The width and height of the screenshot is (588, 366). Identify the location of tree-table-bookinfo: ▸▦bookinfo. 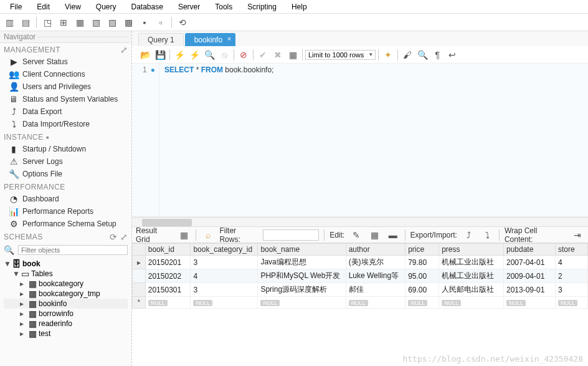
(66, 304).